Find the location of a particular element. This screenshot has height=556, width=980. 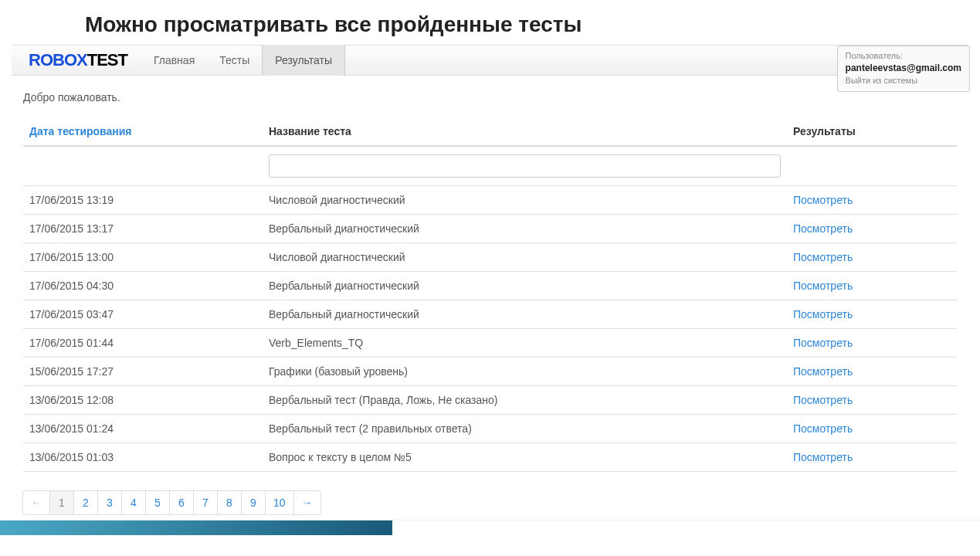

page-8: 8 is located at coordinates (229, 503).